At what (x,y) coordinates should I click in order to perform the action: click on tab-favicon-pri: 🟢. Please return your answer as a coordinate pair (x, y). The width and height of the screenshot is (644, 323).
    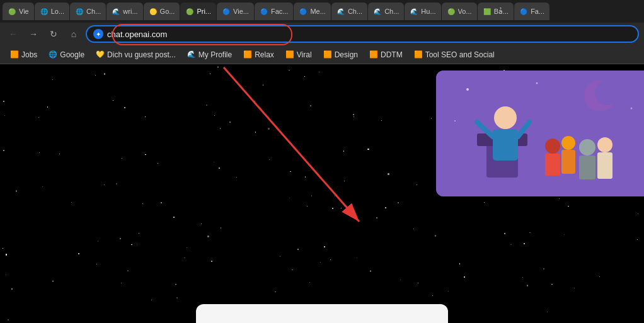
    Looking at the image, I should click on (190, 11).